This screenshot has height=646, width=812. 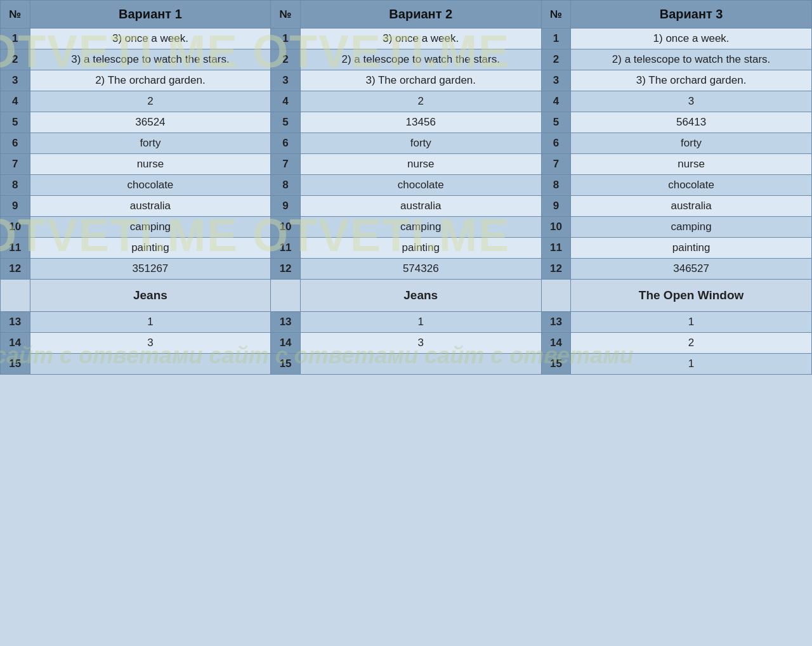 I want to click on table-row-2: 14 3 14 3 14 2, so click(x=406, y=344).